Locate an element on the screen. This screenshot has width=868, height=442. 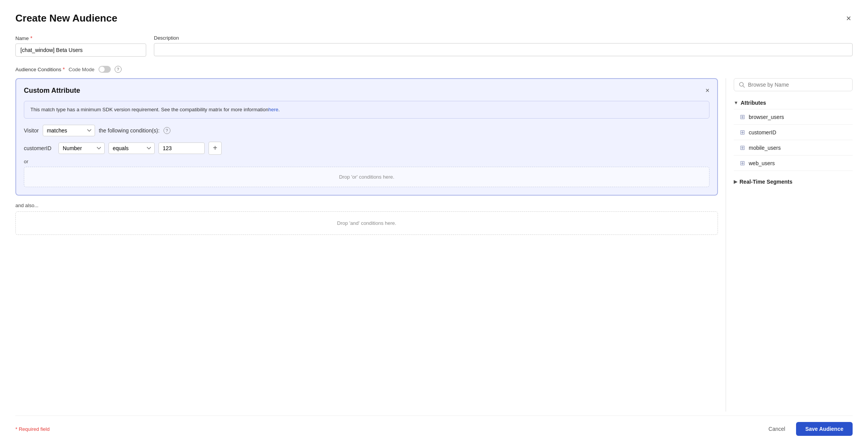
attributes-section: ▼ Attributes ⊞ browser_users ⊞ customerI… is located at coordinates (793, 134).